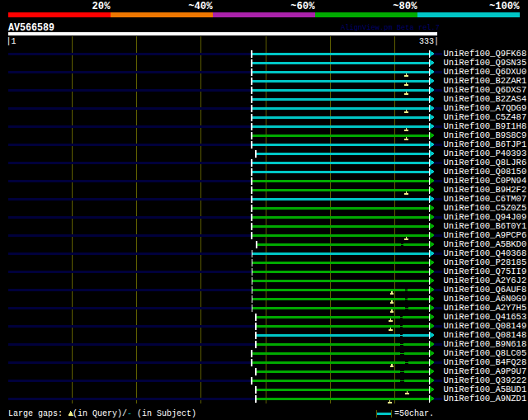 Image resolution: width=528 pixels, height=420 pixels. Describe the element at coordinates (414, 414) in the screenshot. I see `svg-text: =50char.` at that location.